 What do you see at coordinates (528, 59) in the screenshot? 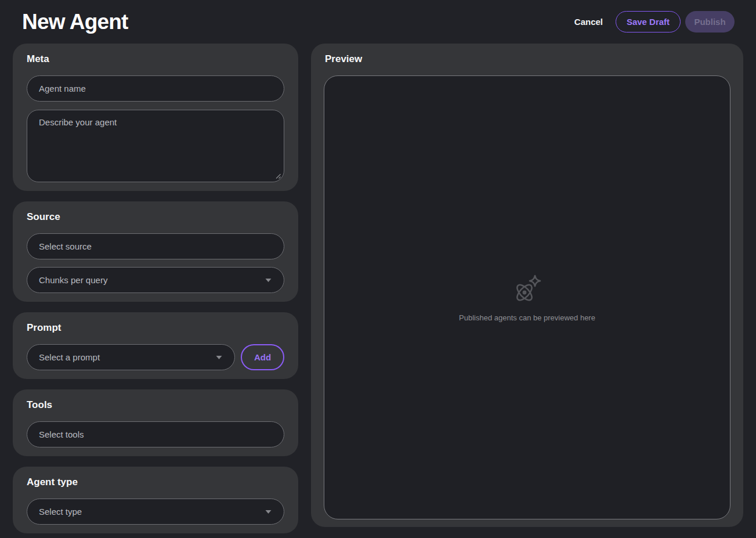
I see `preview-card-title: Preview` at bounding box center [528, 59].